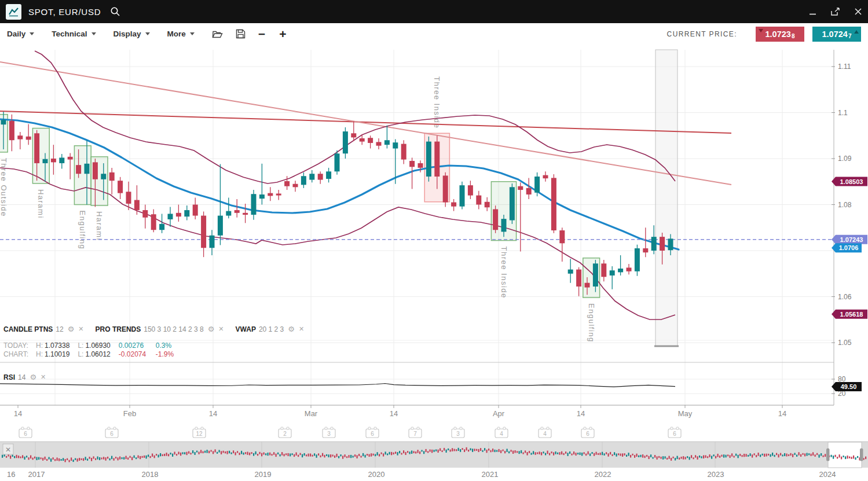 The image size is (868, 481). I want to click on menu-display: Display, so click(132, 34).